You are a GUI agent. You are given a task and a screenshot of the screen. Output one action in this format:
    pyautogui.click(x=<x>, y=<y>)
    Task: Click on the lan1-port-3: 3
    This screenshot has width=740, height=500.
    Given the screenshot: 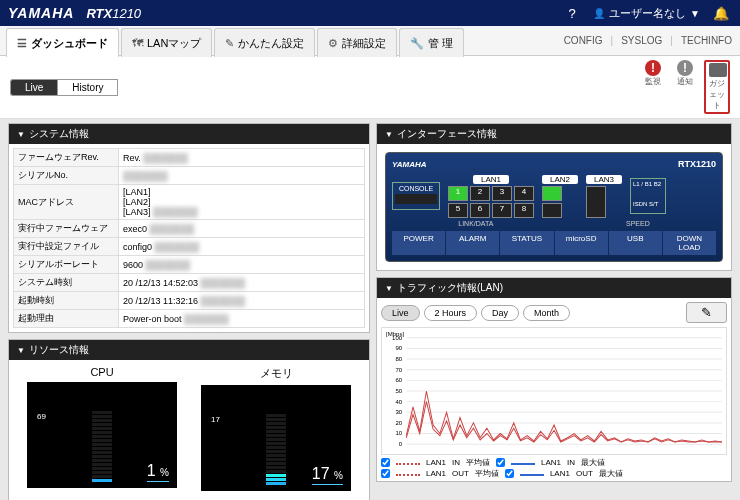 What is the action you would take?
    pyautogui.click(x=502, y=194)
    